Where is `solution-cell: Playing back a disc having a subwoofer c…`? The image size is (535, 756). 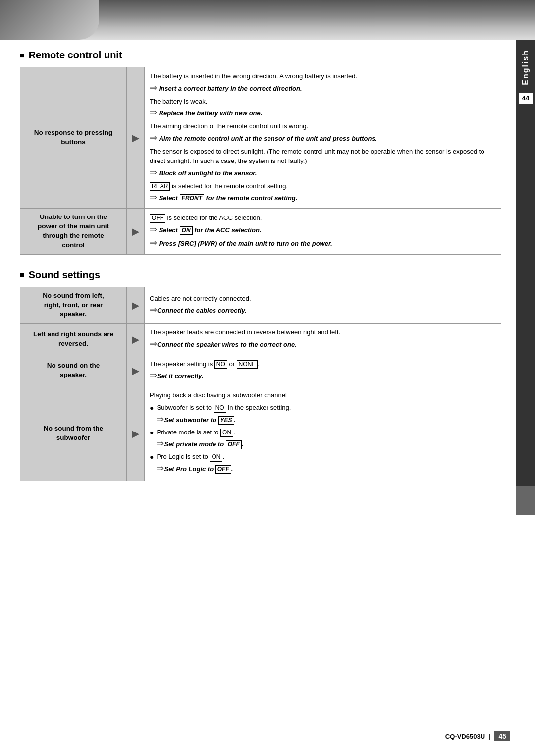 solution-cell: Playing back a disc having a subwoofer c… is located at coordinates (323, 433).